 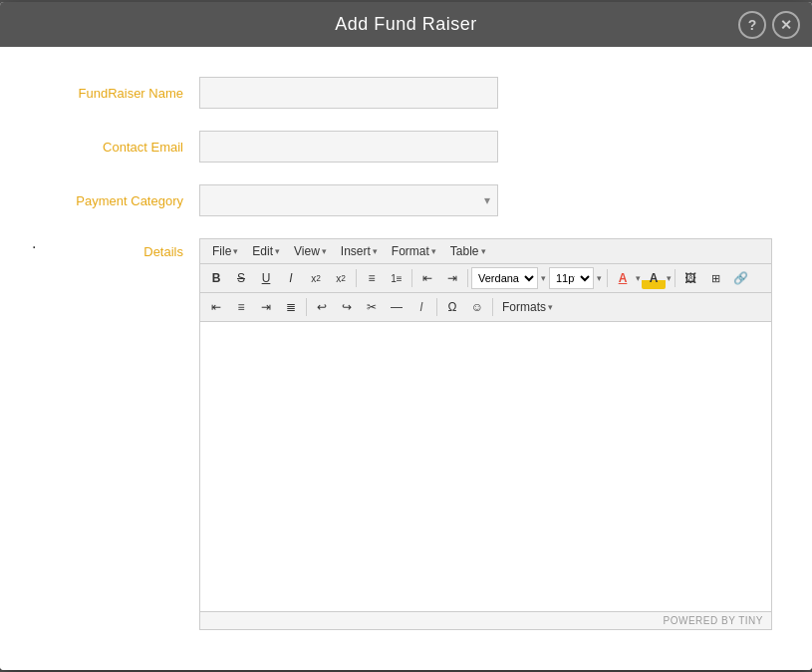 I want to click on payment-category-select, so click(x=349, y=200).